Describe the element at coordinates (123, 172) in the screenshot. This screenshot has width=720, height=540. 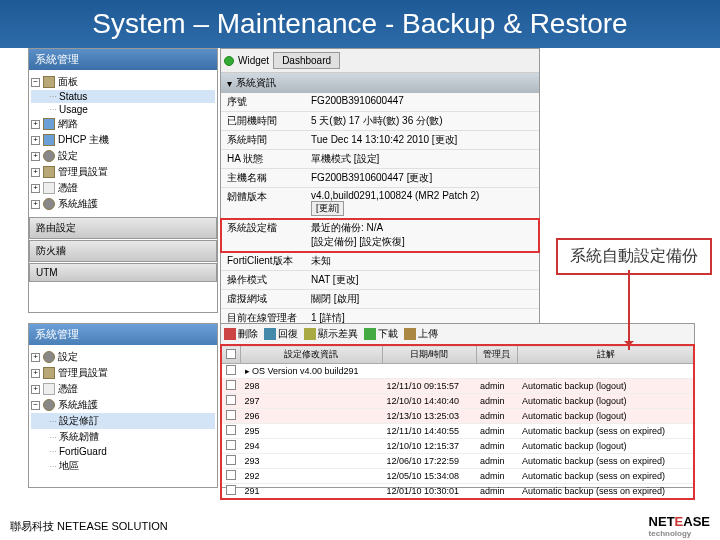
I see `tree-admin: +管理員設置` at that location.